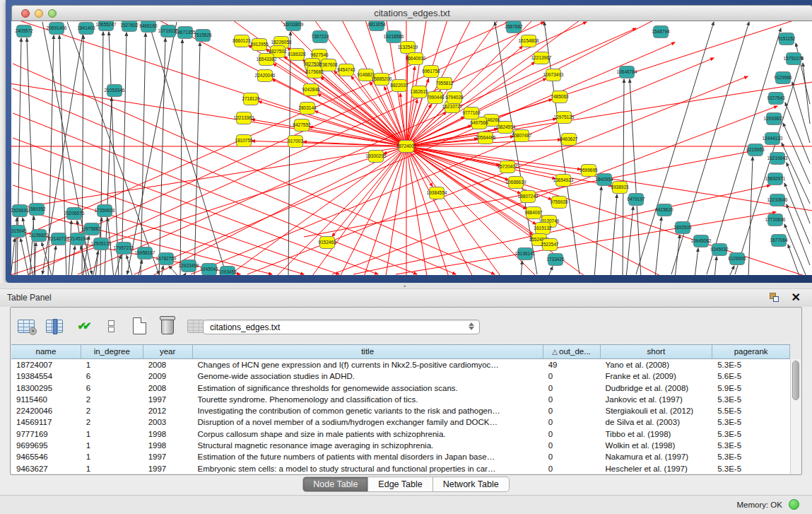 Image resolution: width=812 pixels, height=514 pixels. Describe the element at coordinates (167, 326) in the screenshot. I see `delete-table-icon` at that location.